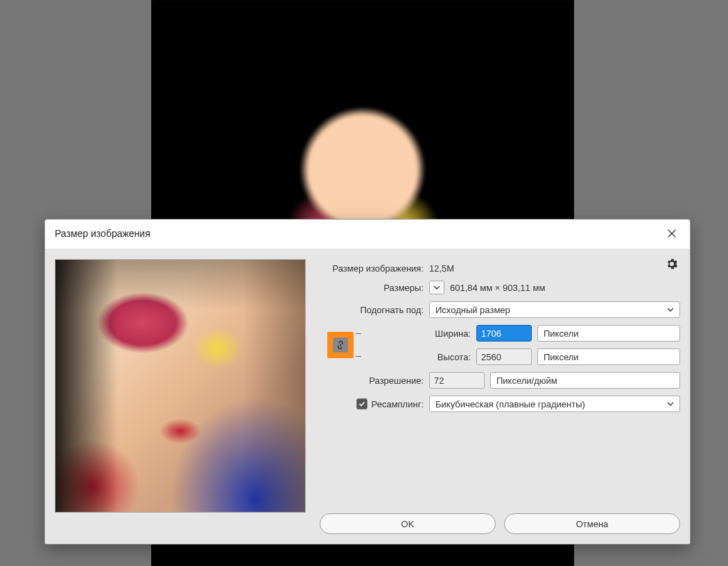 This screenshot has height=566, width=728. What do you see at coordinates (442, 269) in the screenshot?
I see `image-size-value: 12,5M` at bounding box center [442, 269].